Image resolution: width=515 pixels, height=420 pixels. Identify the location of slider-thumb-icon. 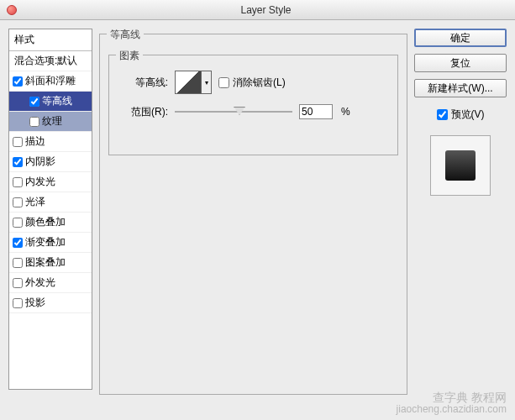
(239, 111).